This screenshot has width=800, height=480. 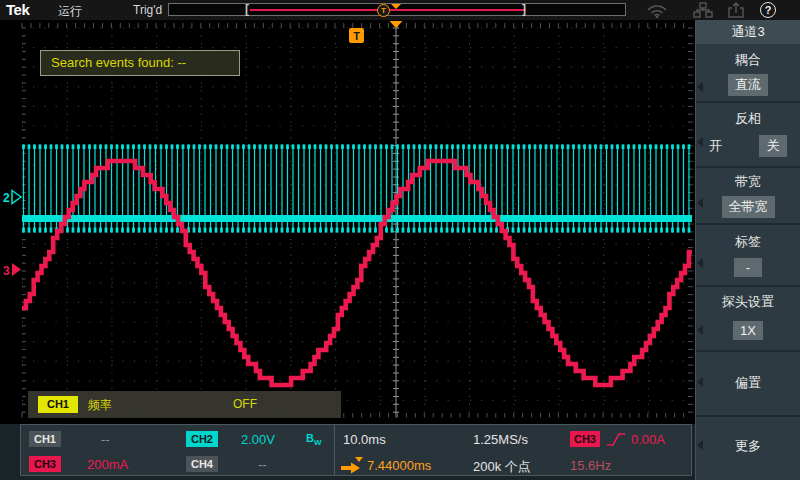 I want to click on expansion-point-triangle-icon, so click(x=396, y=24).